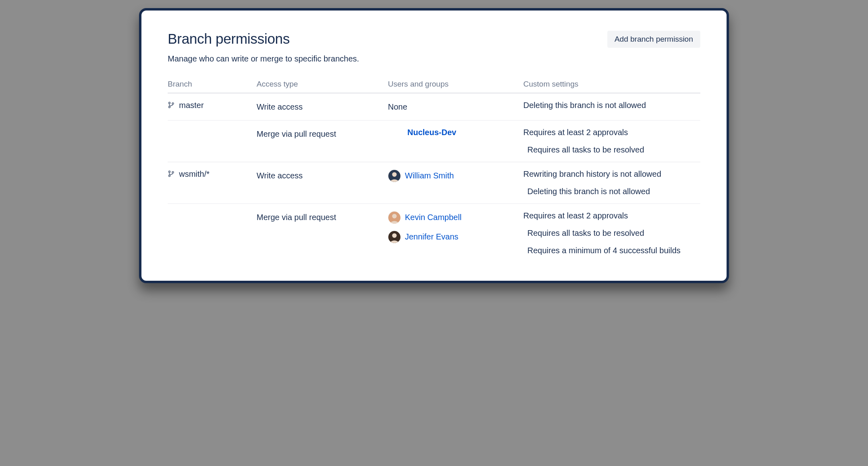 Image resolution: width=868 pixels, height=466 pixels. I want to click on column-header-custom: Custom settings, so click(612, 84).